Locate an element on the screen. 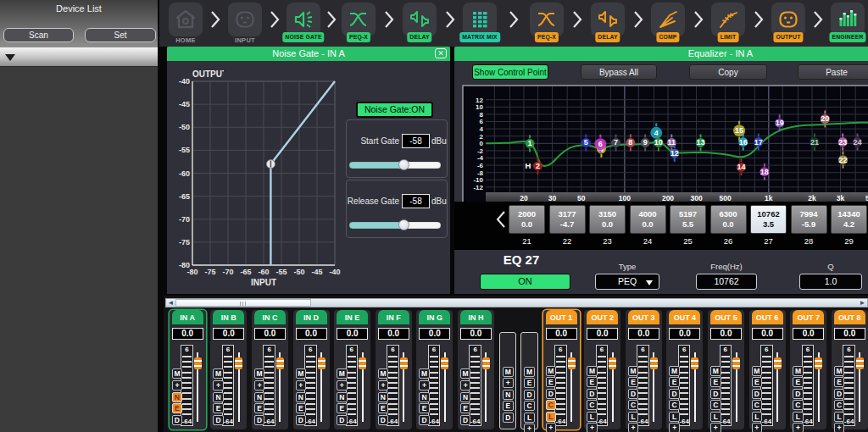 The image size is (868, 432). channel-tab: OUT 5 is located at coordinates (726, 317).